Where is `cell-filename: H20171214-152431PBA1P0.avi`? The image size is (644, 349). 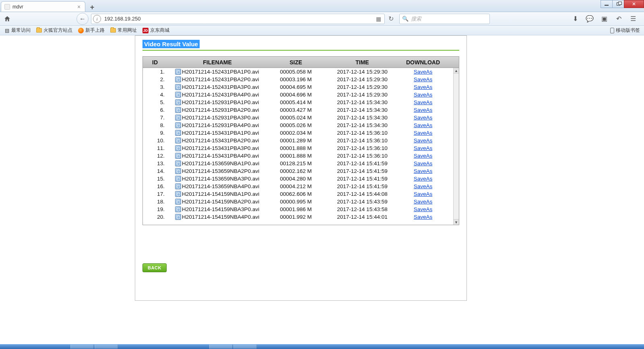 cell-filename: H20171214-152431PBA1P0.avi is located at coordinates (217, 72).